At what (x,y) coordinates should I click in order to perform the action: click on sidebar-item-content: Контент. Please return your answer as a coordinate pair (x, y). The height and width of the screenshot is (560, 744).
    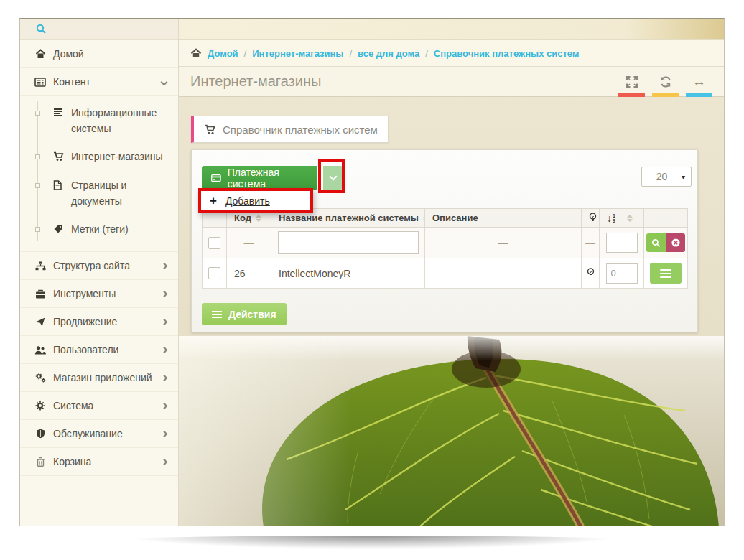
    Looking at the image, I should click on (99, 82).